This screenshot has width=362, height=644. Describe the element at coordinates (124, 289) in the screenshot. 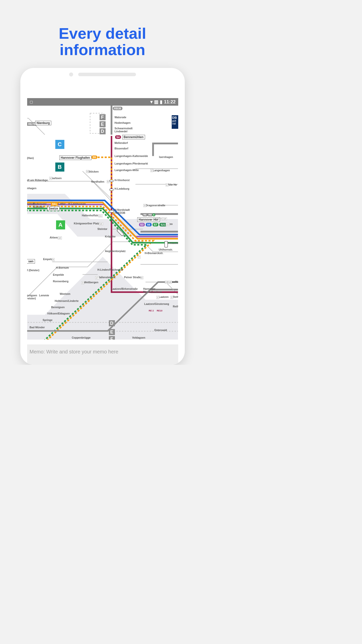

I see `st-laatzen-birken: Laatzen/Birkenstraße` at that location.